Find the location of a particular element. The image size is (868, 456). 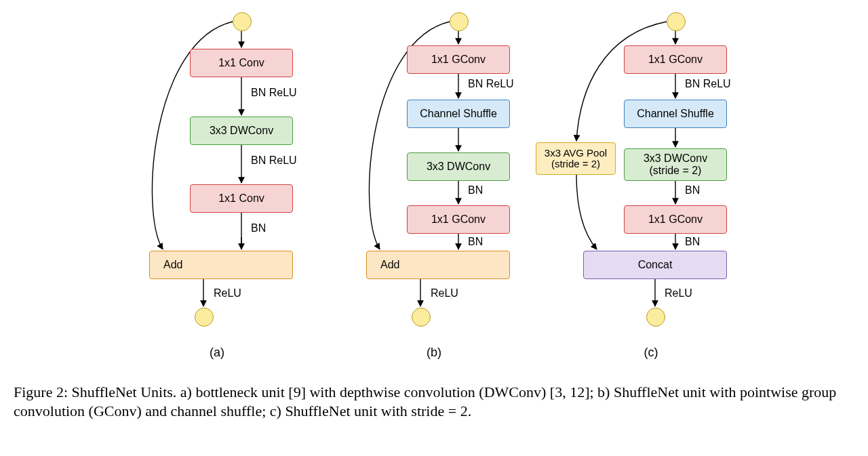

input-node-c is located at coordinates (676, 22).